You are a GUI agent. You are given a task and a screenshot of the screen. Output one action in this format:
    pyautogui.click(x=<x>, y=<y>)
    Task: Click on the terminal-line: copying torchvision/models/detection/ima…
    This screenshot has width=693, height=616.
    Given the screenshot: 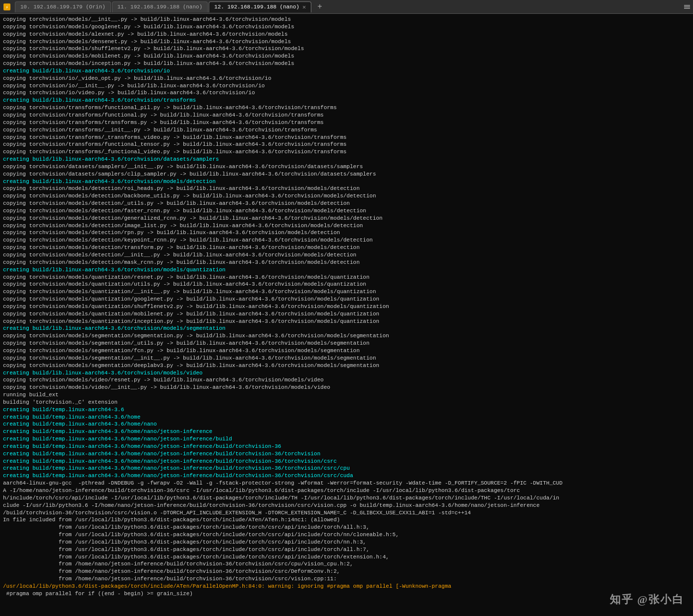 What is the action you would take?
    pyautogui.click(x=346, y=226)
    